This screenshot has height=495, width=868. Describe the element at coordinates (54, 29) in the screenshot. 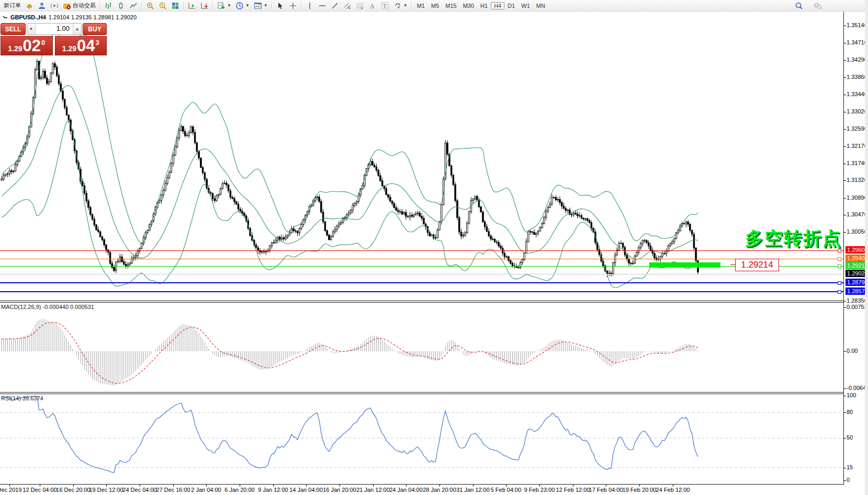

I see `volume-control: ▼ 1.00 ▲` at that location.